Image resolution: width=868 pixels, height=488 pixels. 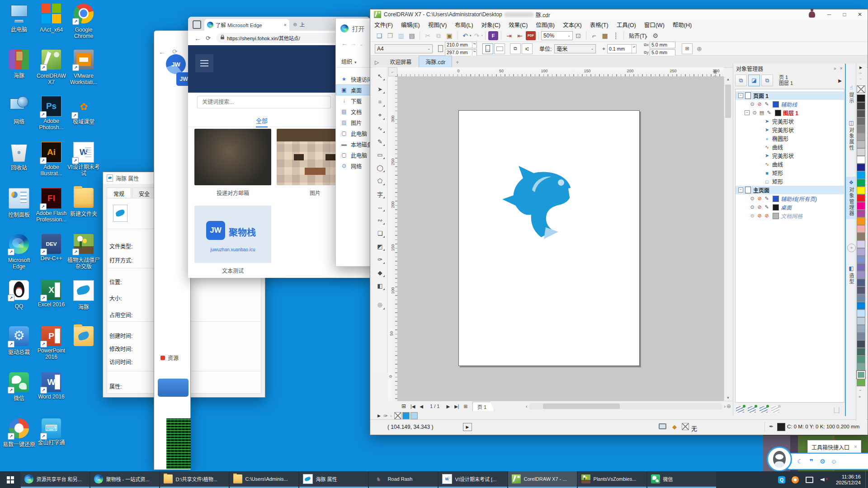 What do you see at coordinates (52, 18) in the screenshot?
I see `desktop-icon-aact: AAct_x64` at bounding box center [52, 18].